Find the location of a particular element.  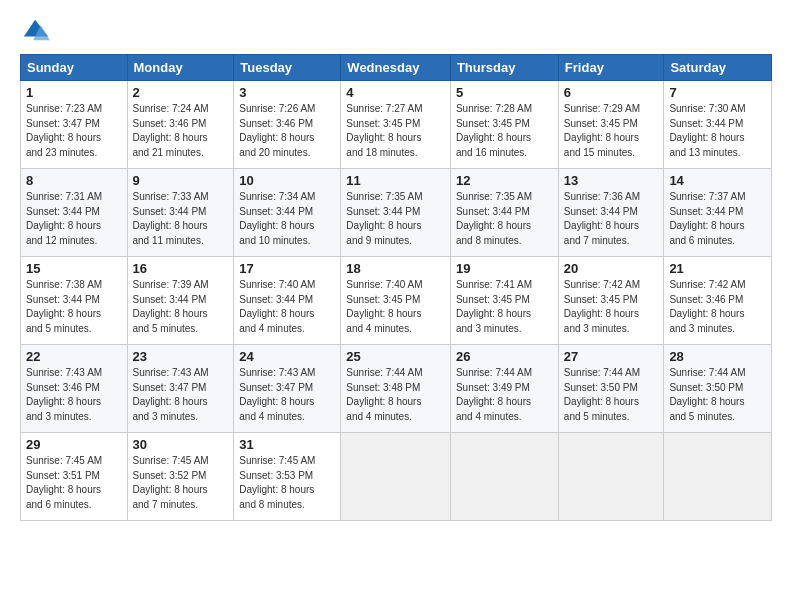

day-info: Sunrise: 7:31 AM Sunset: 3:44 PM Dayligh… is located at coordinates (74, 219).